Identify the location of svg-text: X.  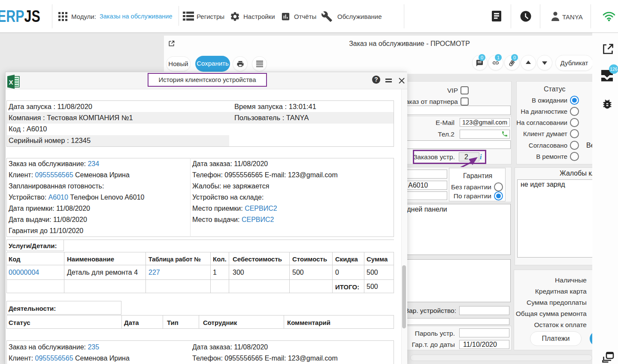
(11, 82).